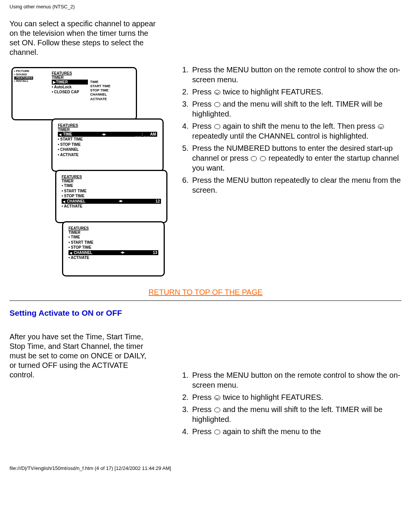 This screenshot has width=411, height=532. Describe the element at coordinates (254, 158) in the screenshot. I see `left-button-icon` at that location.